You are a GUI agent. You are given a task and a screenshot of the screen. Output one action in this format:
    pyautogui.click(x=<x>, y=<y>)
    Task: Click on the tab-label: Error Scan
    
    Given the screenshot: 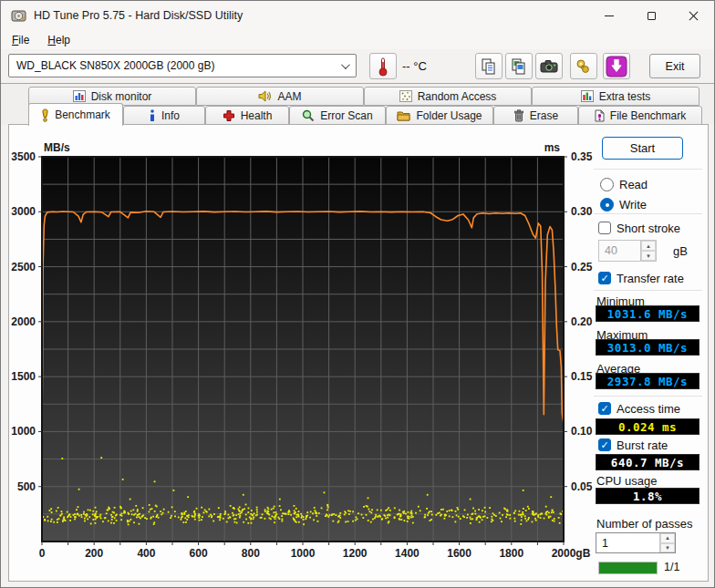 What is the action you would take?
    pyautogui.click(x=347, y=116)
    